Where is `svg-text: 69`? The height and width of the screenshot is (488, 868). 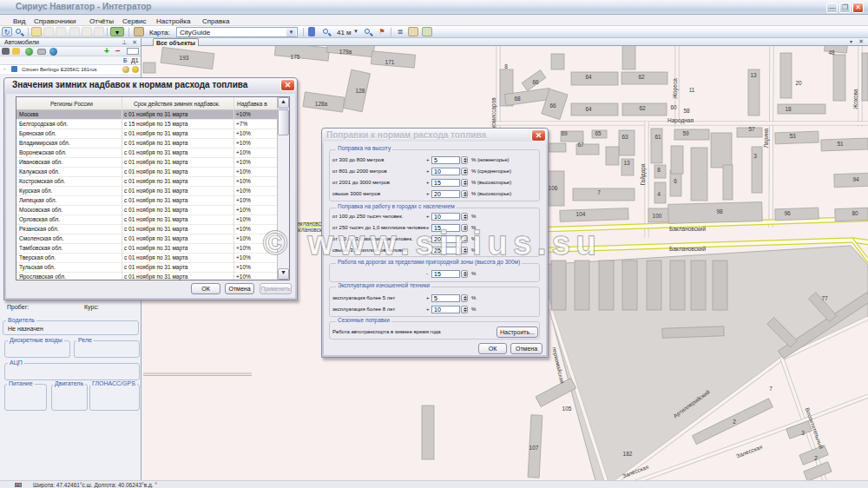 svg-text: 69 is located at coordinates (564, 134).